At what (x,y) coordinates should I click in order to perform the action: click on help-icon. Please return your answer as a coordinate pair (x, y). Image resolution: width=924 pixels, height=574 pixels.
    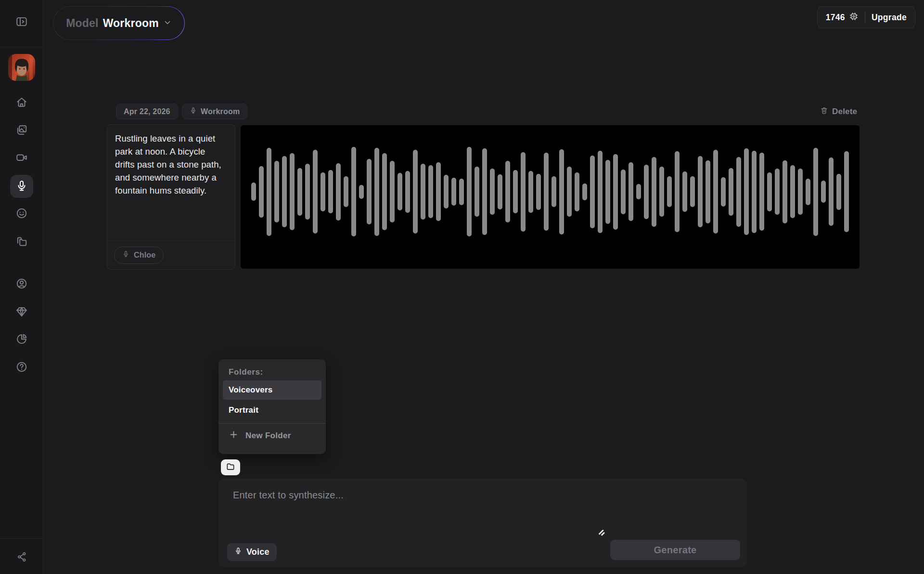
    Looking at the image, I should click on (22, 368).